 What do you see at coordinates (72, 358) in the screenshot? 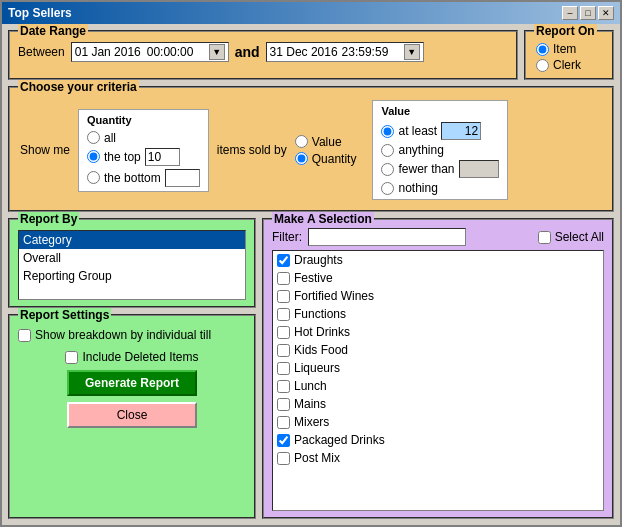
I see `include-deleted-checkbox` at bounding box center [72, 358].